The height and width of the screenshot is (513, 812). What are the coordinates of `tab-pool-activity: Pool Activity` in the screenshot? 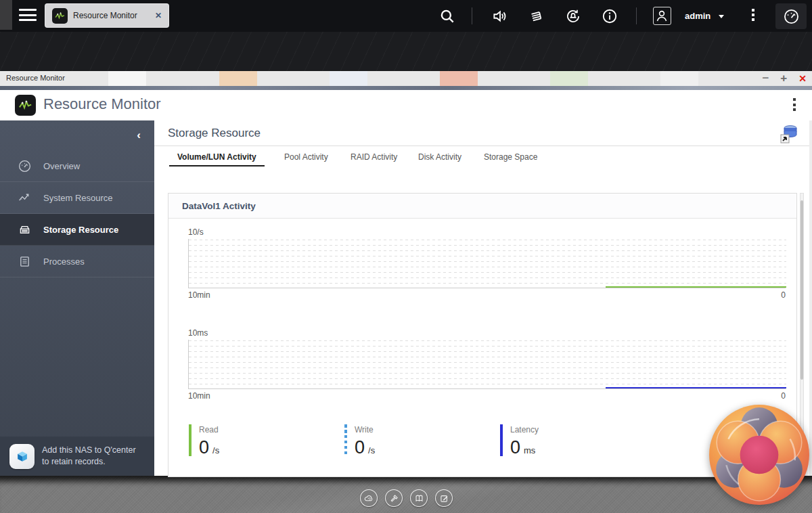 It's located at (306, 157).